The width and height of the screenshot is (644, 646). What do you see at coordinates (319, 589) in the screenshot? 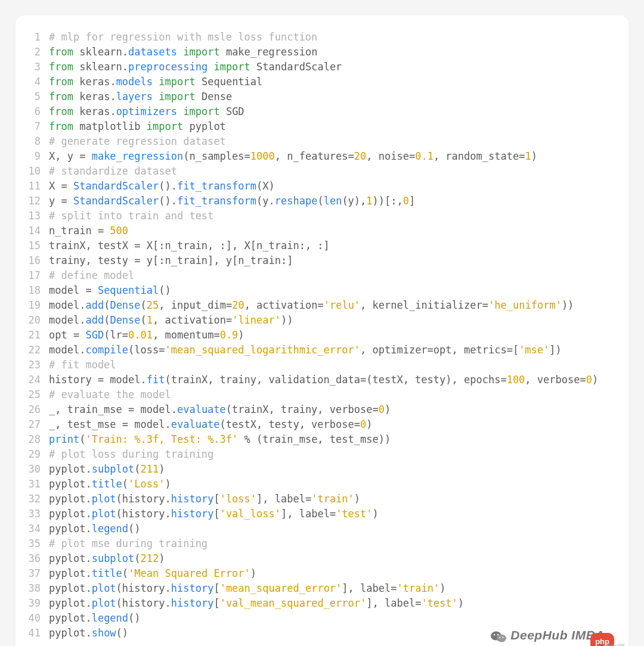
I see `code-line: 38pyplot.plot(history.history['mean_squa…` at bounding box center [319, 589].